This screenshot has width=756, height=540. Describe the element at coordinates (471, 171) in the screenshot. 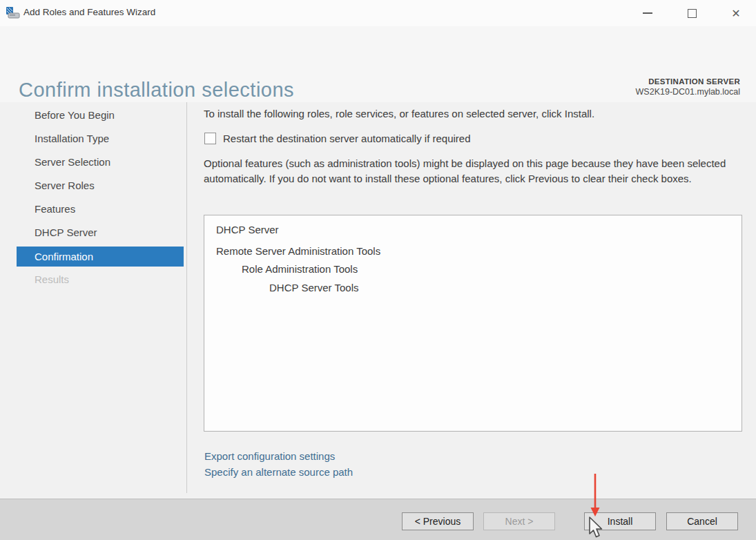

I see `optional-features-note: Optional features (such as administratio…` at that location.